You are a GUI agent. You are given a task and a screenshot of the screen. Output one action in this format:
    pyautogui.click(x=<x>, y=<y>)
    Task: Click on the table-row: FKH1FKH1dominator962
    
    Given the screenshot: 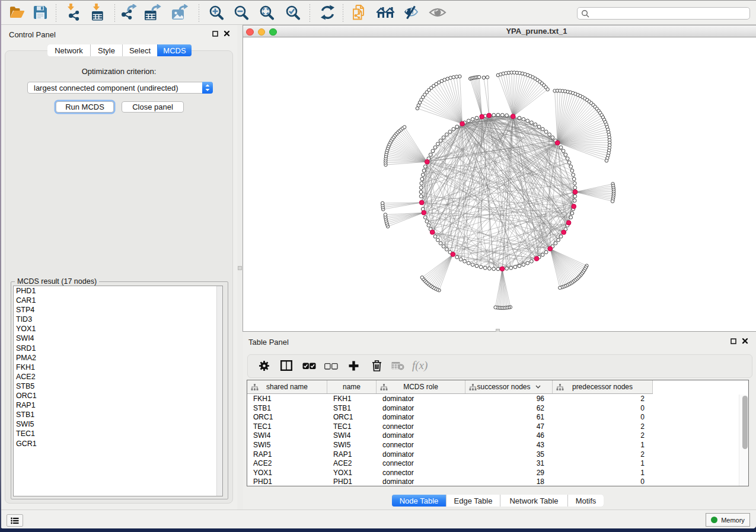 What is the action you would take?
    pyautogui.click(x=498, y=399)
    